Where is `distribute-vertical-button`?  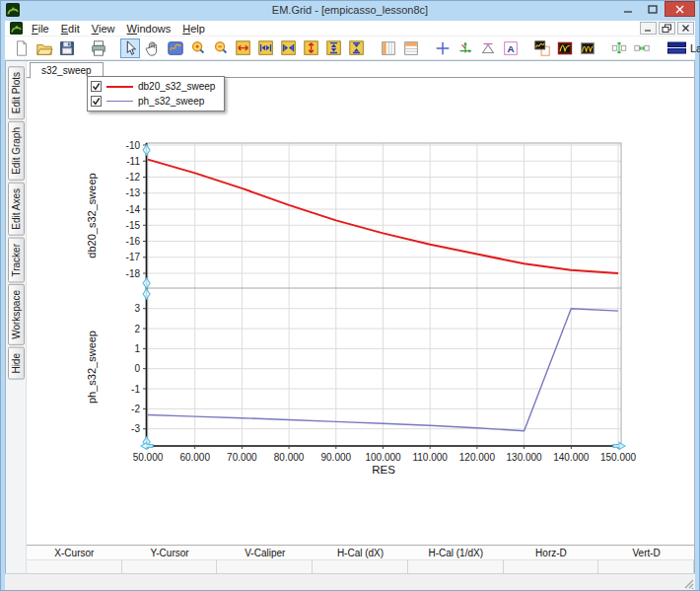
distribute-vertical-button is located at coordinates (619, 48).